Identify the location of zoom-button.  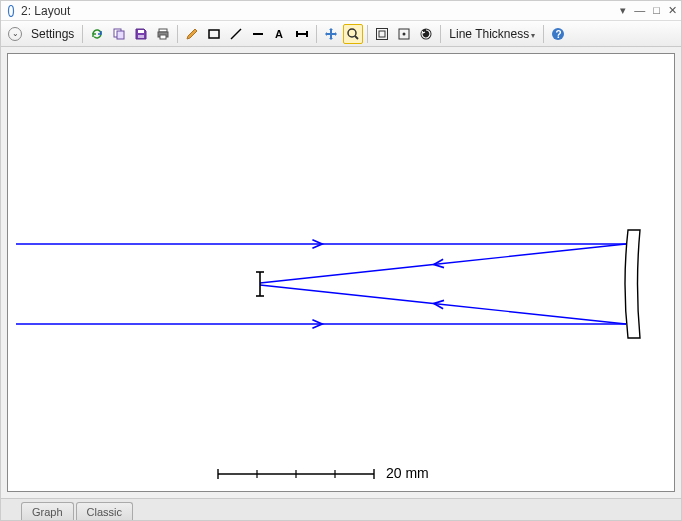
(353, 34).